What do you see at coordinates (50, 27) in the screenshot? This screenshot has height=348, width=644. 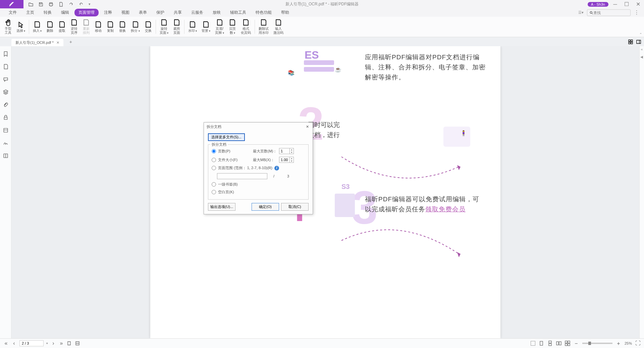 I see `ribbon-delete-button: 删除` at bounding box center [50, 27].